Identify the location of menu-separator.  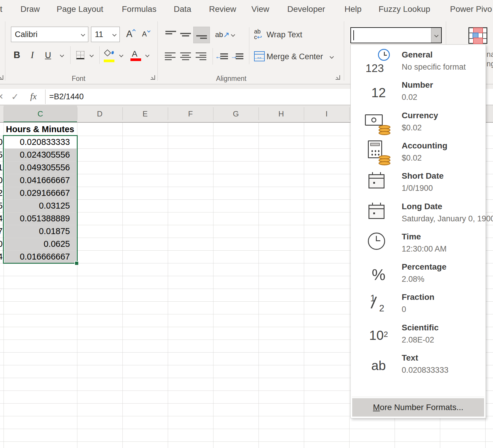
(418, 397).